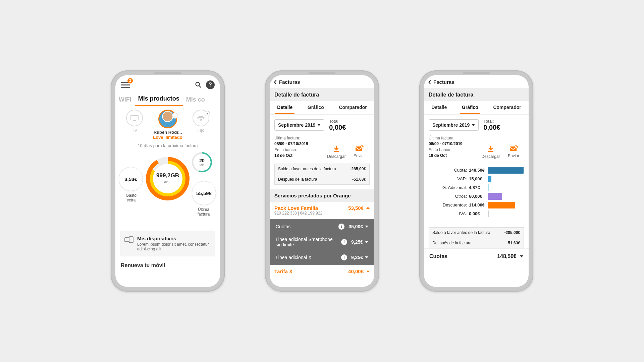  Describe the element at coordinates (444, 82) in the screenshot. I see `back-label: Facturas` at that location.